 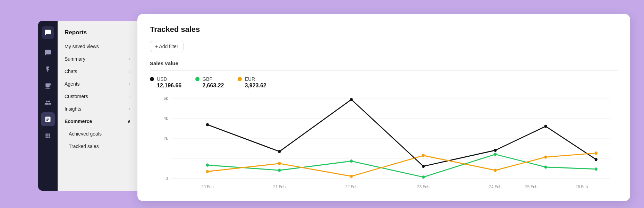 What do you see at coordinates (252, 83) in the screenshot?
I see `legend-eur: EUR 3,923.62` at bounding box center [252, 83].